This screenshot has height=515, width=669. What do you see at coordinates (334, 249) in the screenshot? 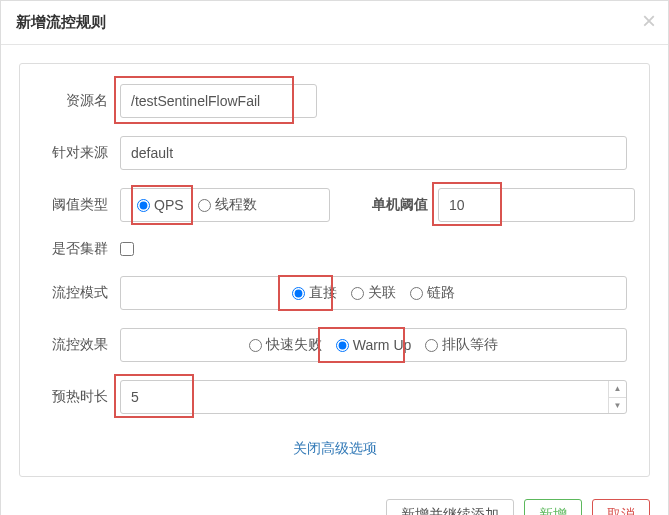
I see `row-cluster: 是否集群` at bounding box center [334, 249].